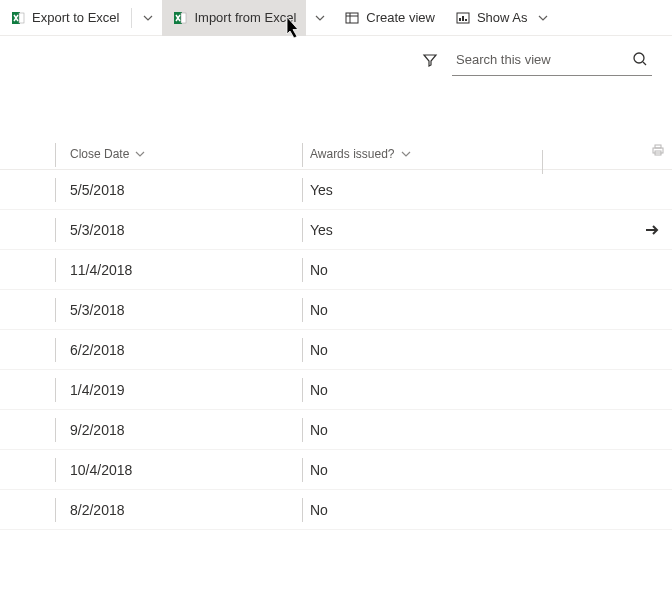  Describe the element at coordinates (155, 510) in the screenshot. I see `cell-close-date: 8/2/2018` at that location.